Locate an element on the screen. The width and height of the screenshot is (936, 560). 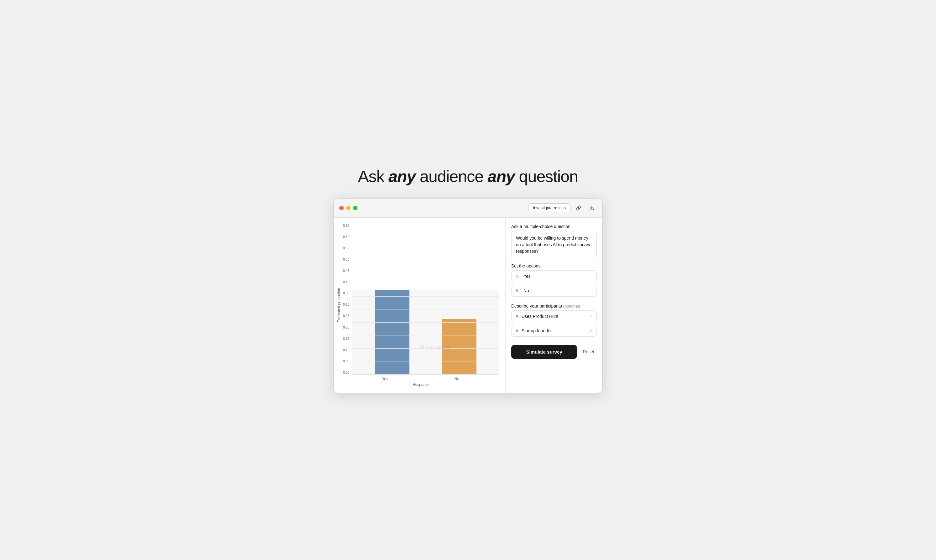
participants-section-label: Describe your participants (optional) is located at coordinates (554, 306).